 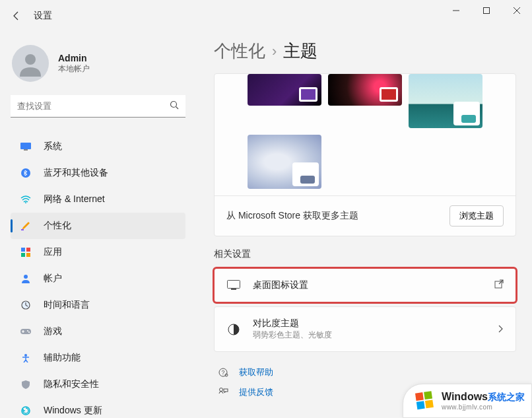 I want to click on nav-windows-update: Windows 更新, so click(x=98, y=408).